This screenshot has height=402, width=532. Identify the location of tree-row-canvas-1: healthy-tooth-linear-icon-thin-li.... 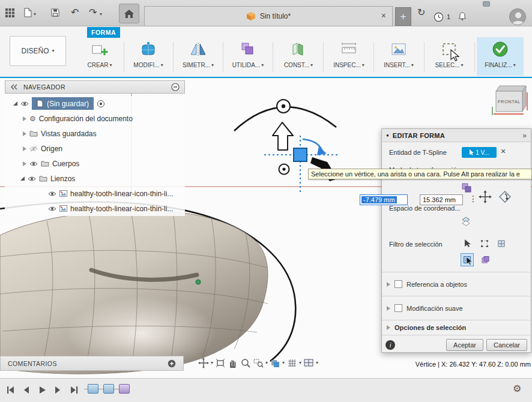
(95, 193).